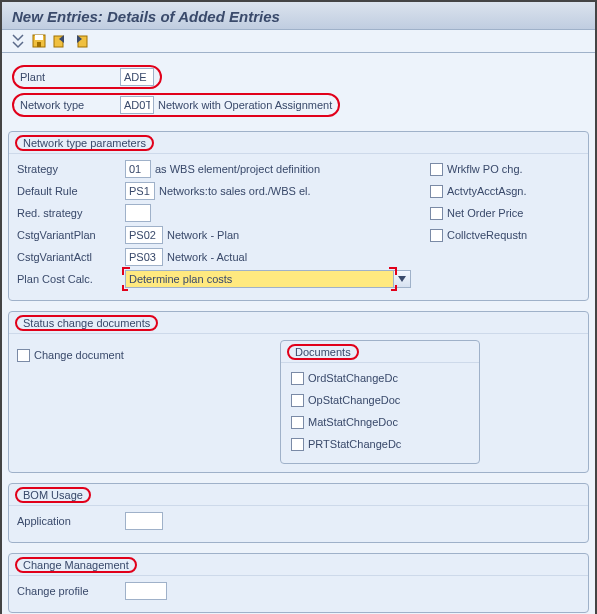  I want to click on ord-stat-label: OrdStatChangeDc, so click(353, 378).